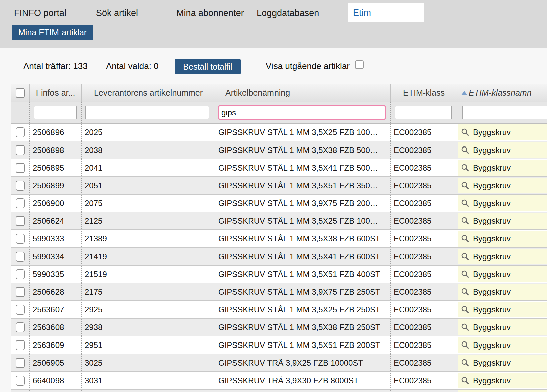 Image resolution: width=547 pixels, height=392 pixels. I want to click on header-select-all-cell, so click(20, 93).